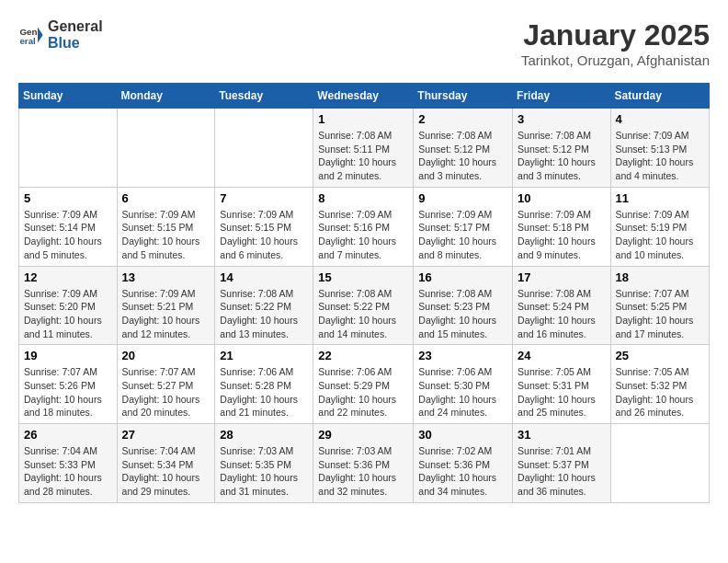  Describe the element at coordinates (264, 278) in the screenshot. I see `day-number: 14` at that location.